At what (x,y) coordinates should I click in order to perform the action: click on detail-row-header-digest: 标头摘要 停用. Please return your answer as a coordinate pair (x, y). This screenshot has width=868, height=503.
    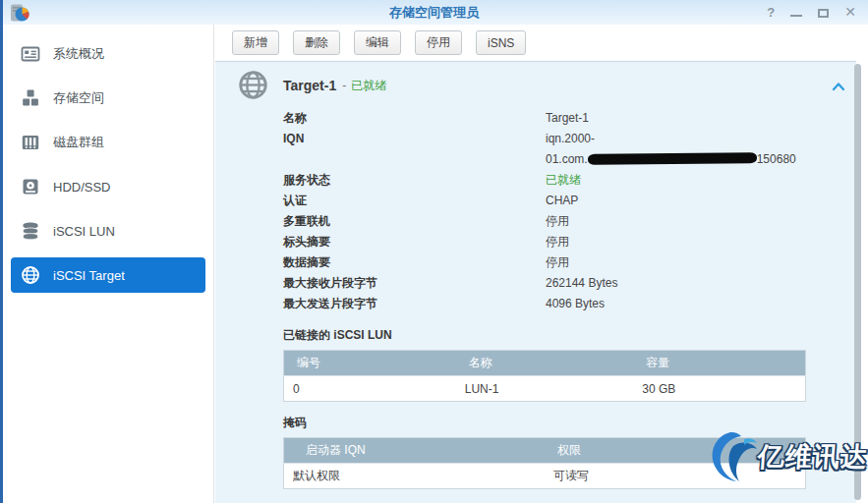
    Looking at the image, I should click on (570, 242).